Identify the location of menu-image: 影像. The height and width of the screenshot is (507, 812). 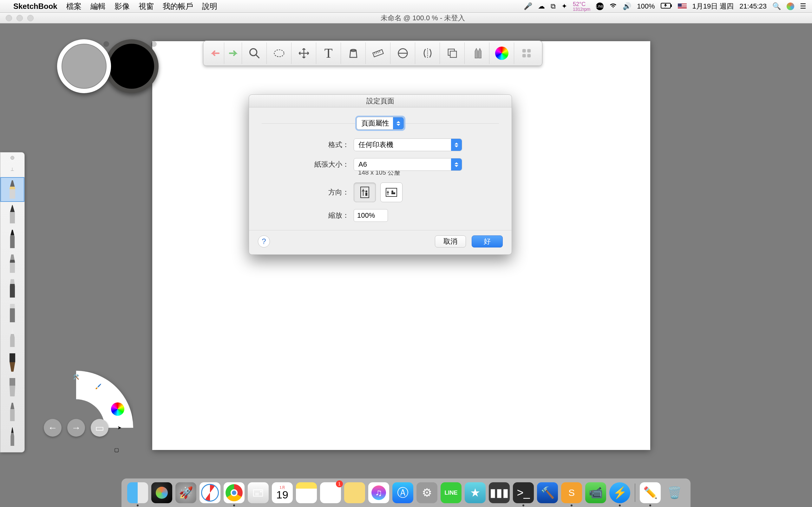
(122, 6).